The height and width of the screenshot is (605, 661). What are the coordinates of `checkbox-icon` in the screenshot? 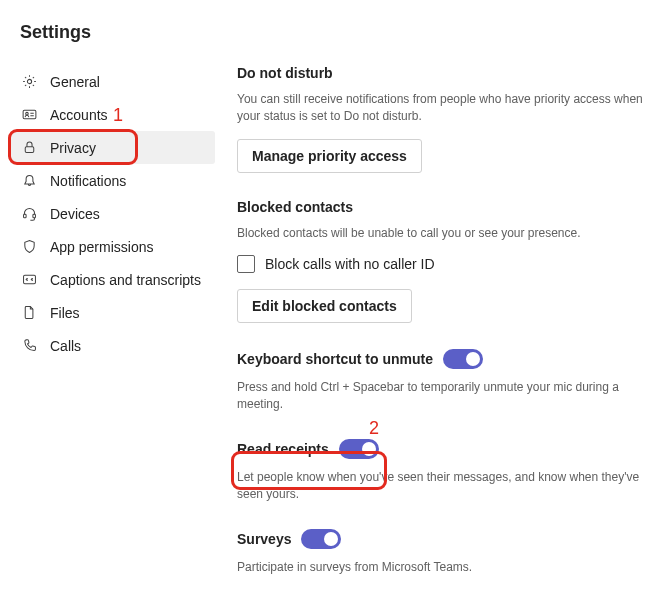 It's located at (246, 264).